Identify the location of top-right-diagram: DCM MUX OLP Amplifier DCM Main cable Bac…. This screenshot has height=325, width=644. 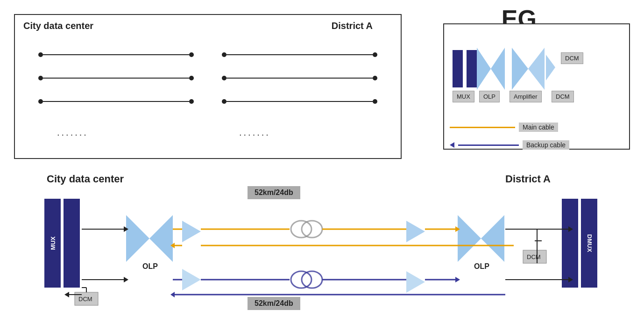
(537, 87).